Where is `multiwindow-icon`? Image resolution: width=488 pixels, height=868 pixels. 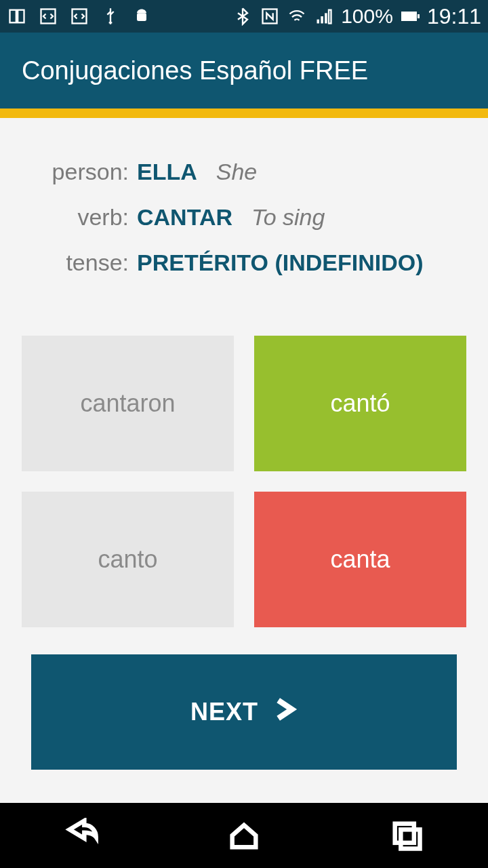
multiwindow-icon is located at coordinates (17, 16).